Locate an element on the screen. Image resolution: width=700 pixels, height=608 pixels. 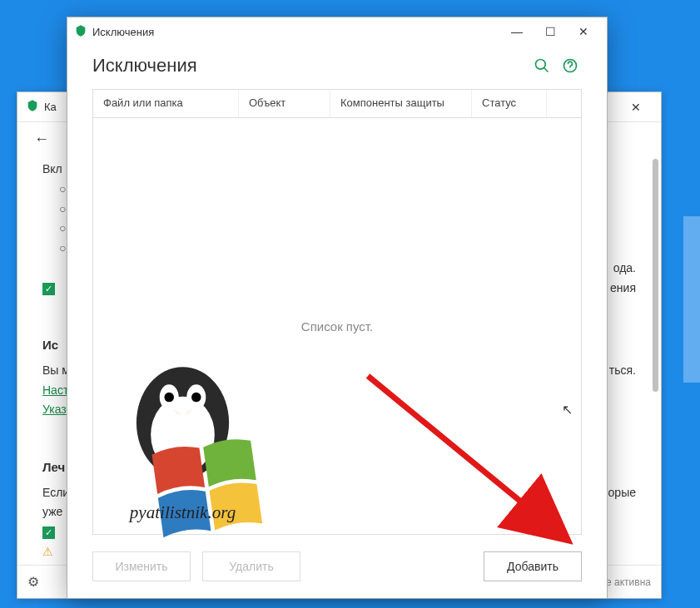
table-header-row: Файл или папка Объект Компоненты защиты … is located at coordinates (337, 104).